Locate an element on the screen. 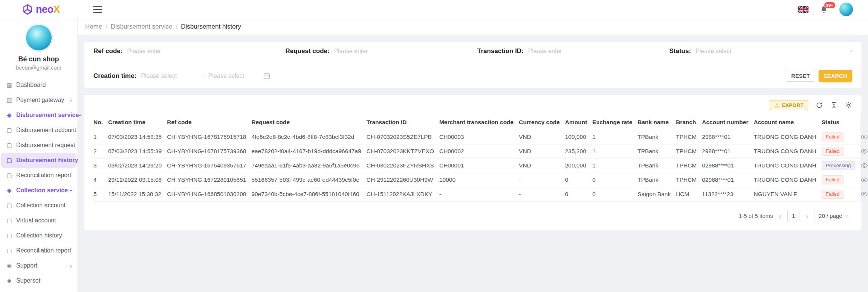 This screenshot has width=868, height=292. header-actions: 99+ is located at coordinates (826, 9).